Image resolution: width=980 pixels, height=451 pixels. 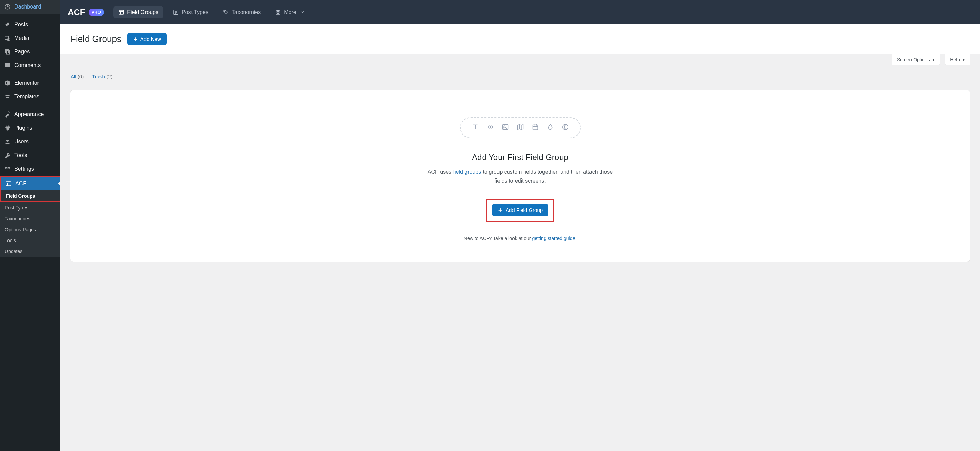 I want to click on page-header: Field Groups Add New, so click(x=520, y=39).